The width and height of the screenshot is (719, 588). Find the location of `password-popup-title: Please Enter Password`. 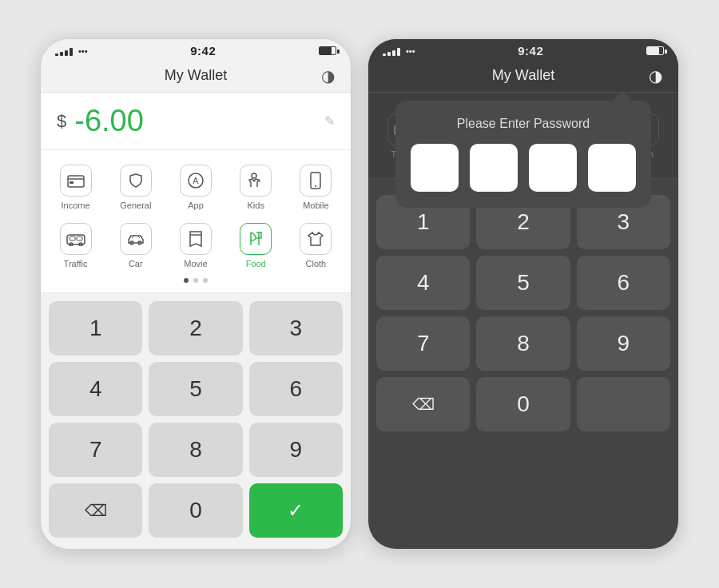

password-popup-title: Please Enter Password is located at coordinates (523, 124).